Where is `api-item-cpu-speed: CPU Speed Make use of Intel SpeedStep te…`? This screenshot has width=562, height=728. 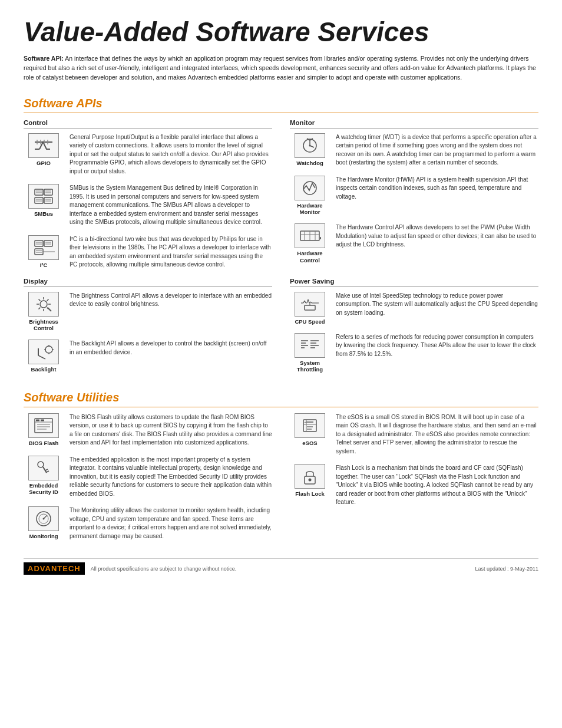
api-item-cpu-speed: CPU Speed Make use of Intel SpeedStep te… is located at coordinates (414, 308).